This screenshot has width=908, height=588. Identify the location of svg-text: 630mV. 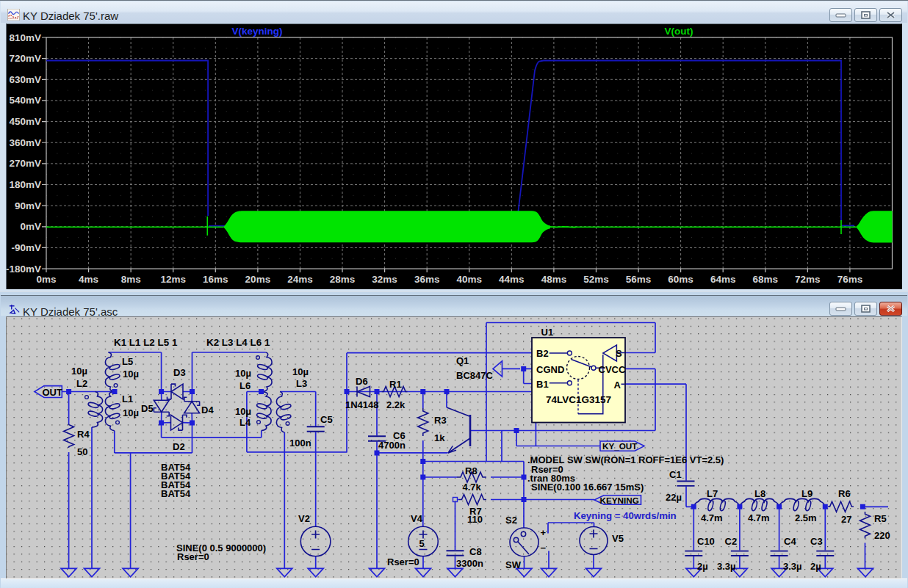
(25, 79).